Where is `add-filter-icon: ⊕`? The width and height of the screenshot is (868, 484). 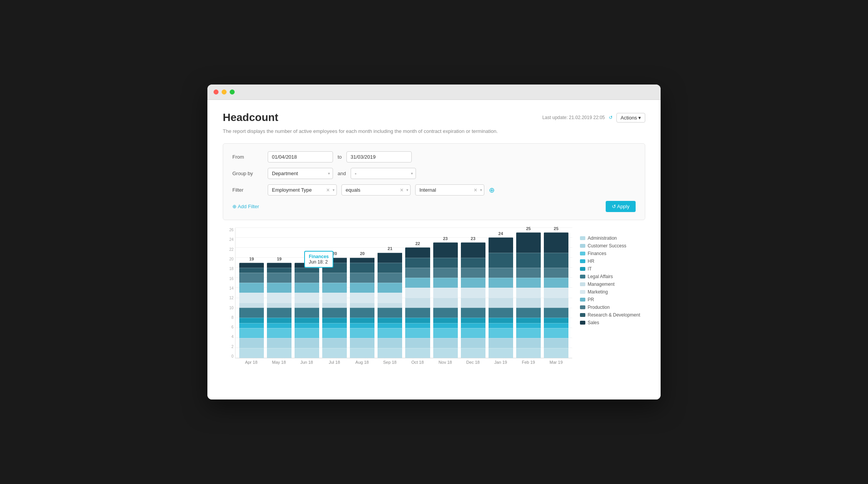 add-filter-icon: ⊕ is located at coordinates (492, 190).